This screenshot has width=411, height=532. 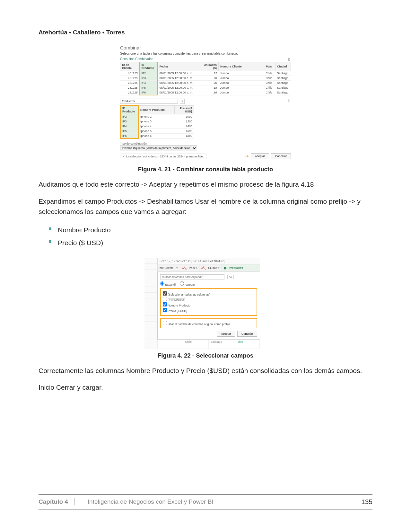 I want to click on check-icon: ✓, so click(x=124, y=156).